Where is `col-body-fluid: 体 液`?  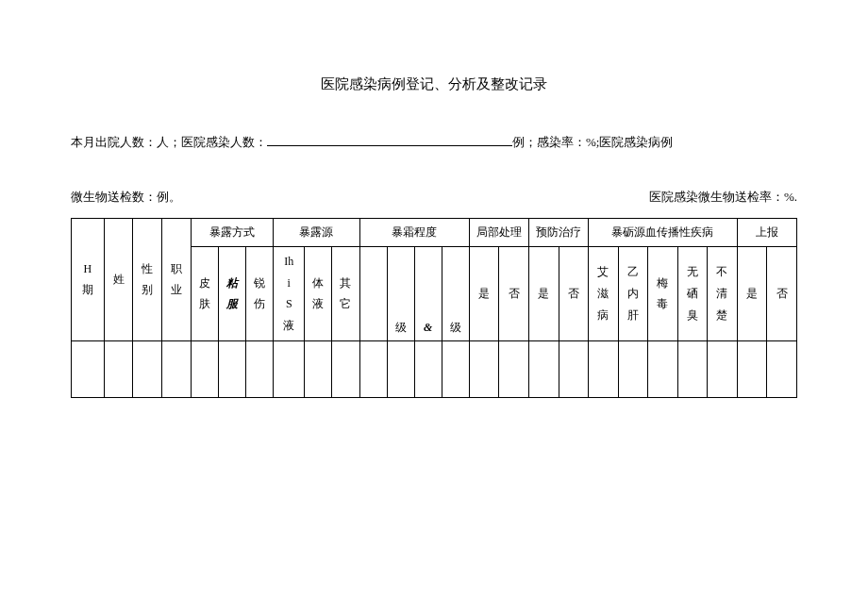 col-body-fluid: 体 液 is located at coordinates (319, 293).